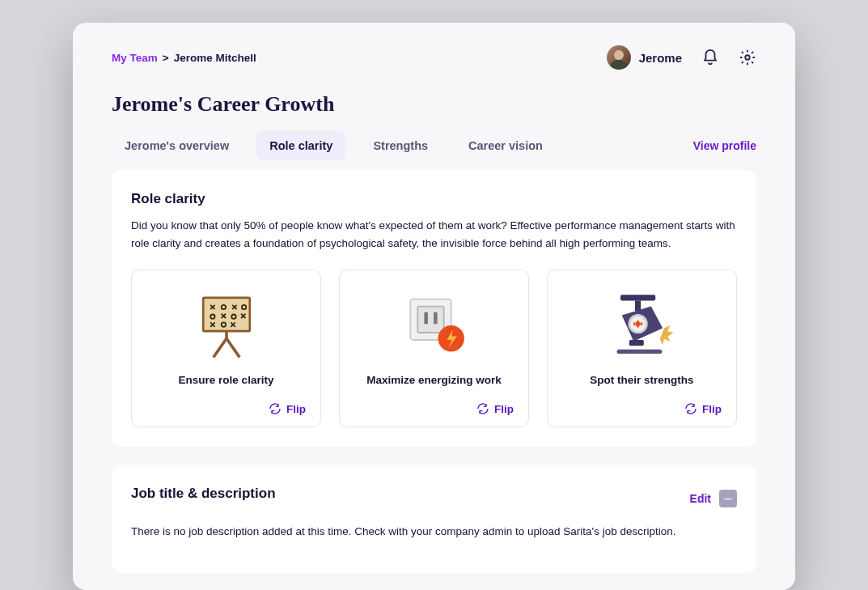 Image resolution: width=868 pixels, height=590 pixels. I want to click on card-spot-their-strengths: Spot their strengths Flip, so click(642, 348).